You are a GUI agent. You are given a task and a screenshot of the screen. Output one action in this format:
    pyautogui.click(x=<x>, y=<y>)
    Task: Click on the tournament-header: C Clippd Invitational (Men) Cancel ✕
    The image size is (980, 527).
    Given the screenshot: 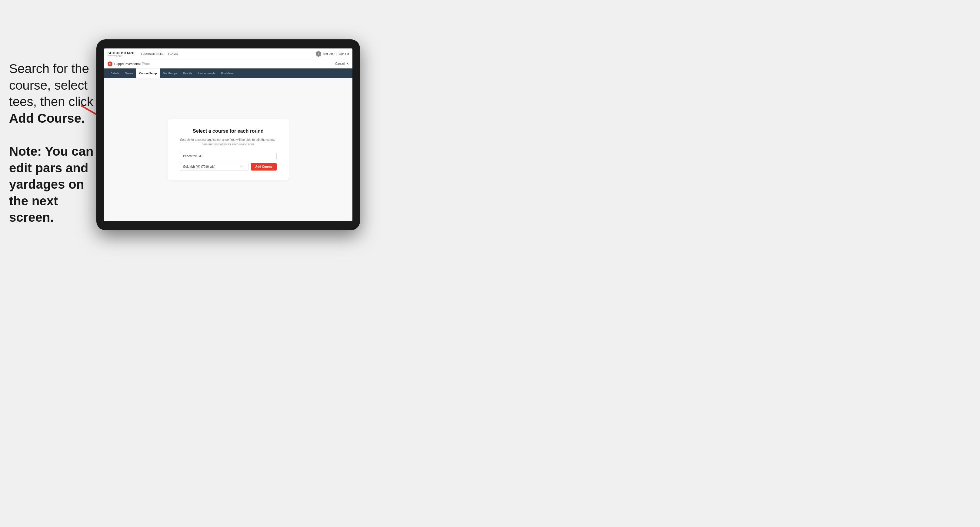 What is the action you would take?
    pyautogui.click(x=228, y=64)
    